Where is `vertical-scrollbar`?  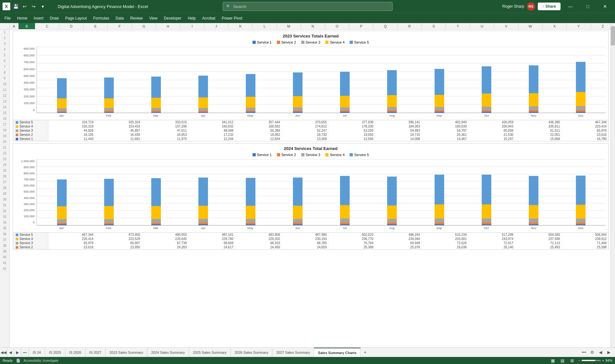 vertical-scrollbar is located at coordinates (613, 185).